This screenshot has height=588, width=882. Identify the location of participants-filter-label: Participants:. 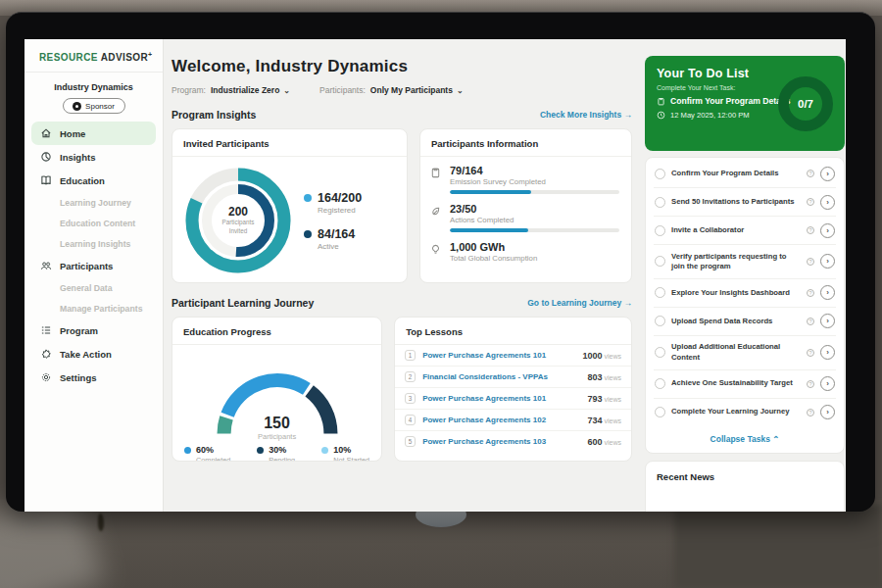
(343, 90).